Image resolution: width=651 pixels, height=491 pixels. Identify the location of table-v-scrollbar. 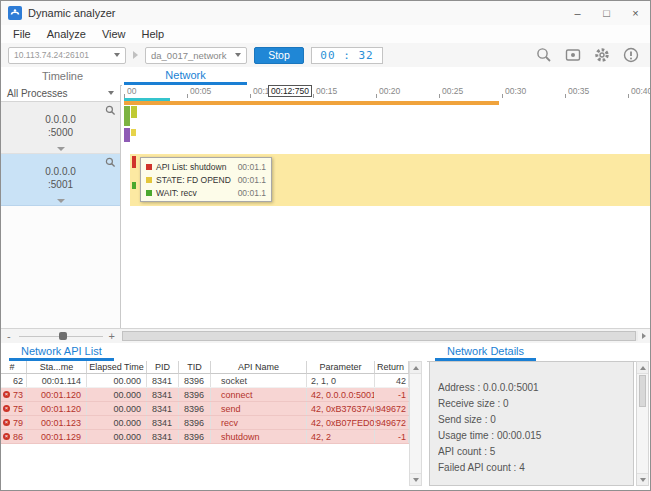
(416, 424).